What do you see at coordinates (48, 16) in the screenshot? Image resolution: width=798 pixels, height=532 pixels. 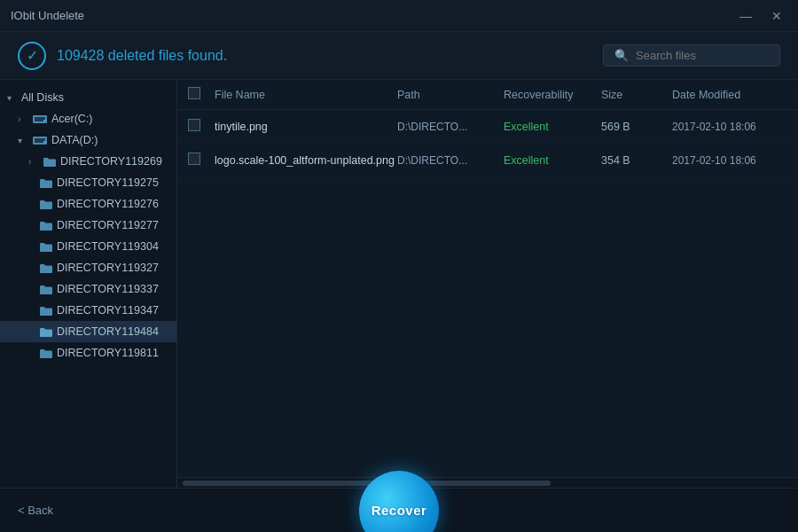 I see `app-title: IObit Undelete` at bounding box center [48, 16].